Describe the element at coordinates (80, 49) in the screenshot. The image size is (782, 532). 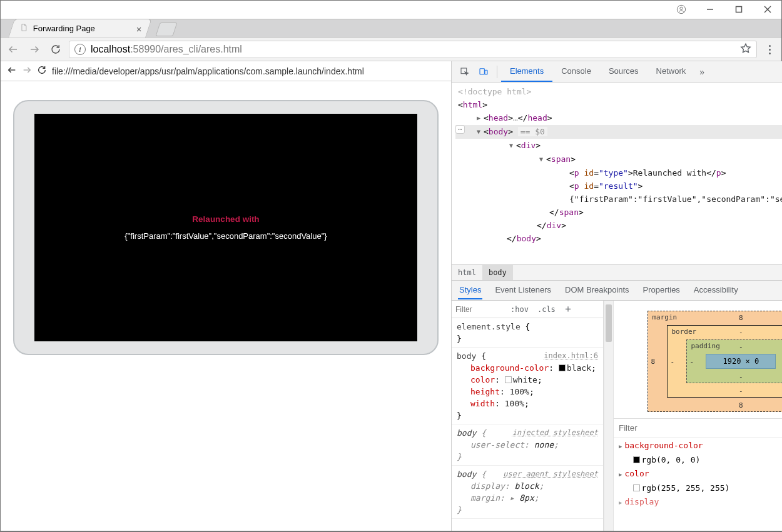
I see `site-info-icon: i` at that location.